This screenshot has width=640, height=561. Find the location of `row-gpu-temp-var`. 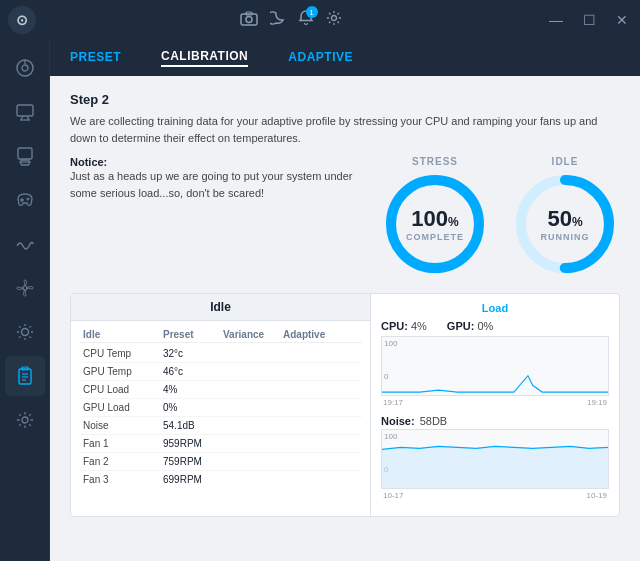

row-gpu-temp-var is located at coordinates (253, 372).